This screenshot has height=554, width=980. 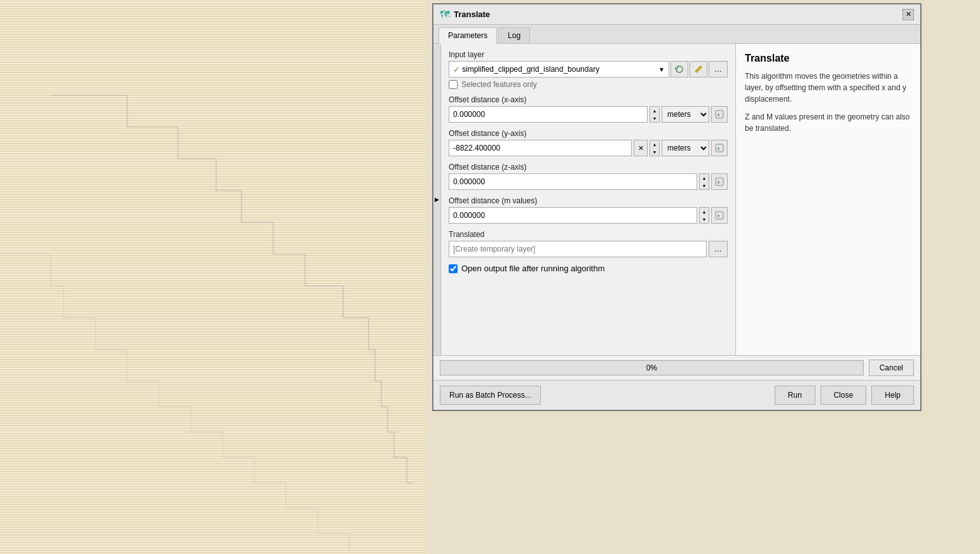 What do you see at coordinates (655, 111) in the screenshot?
I see `offset-x-up: ▲` at bounding box center [655, 111].